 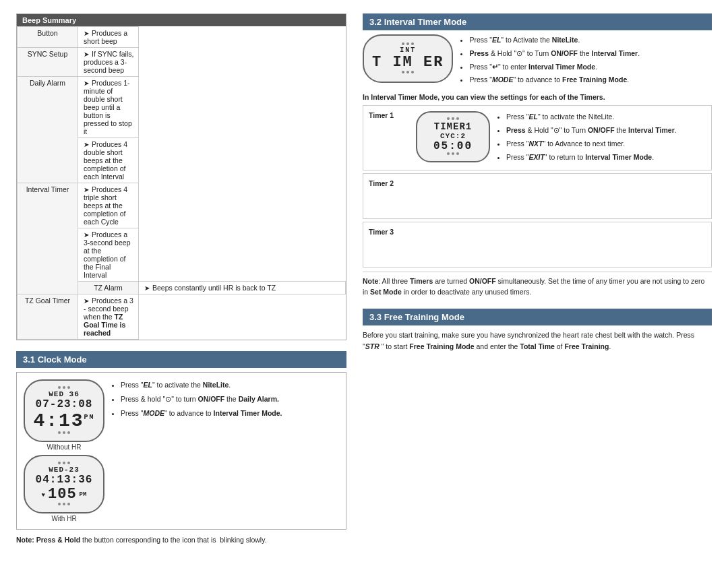 I want to click on daily-alarm-label: Daily Alarm, so click(x=48, y=130).